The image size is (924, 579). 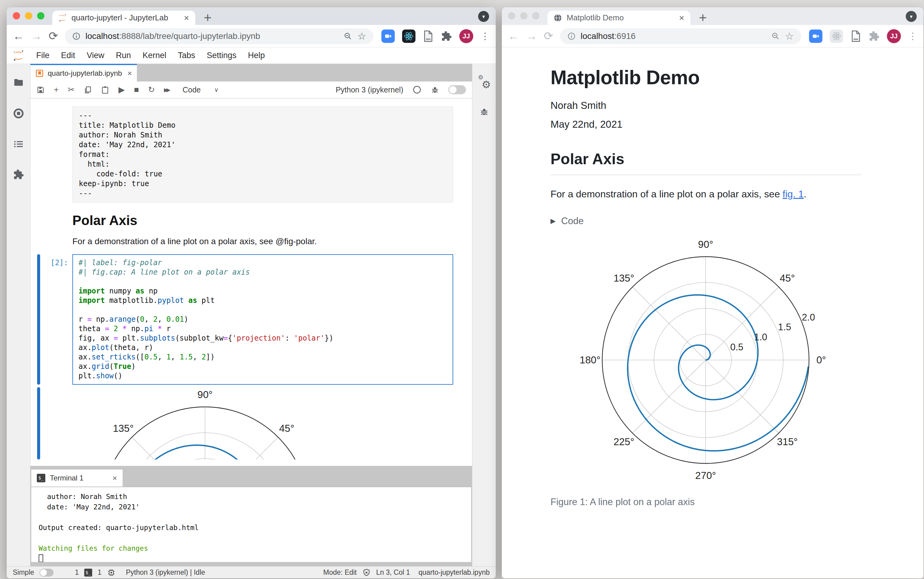 I want to click on address-bar: localhost:8888/lab/tree/quarto-jupyterla…, so click(x=219, y=36).